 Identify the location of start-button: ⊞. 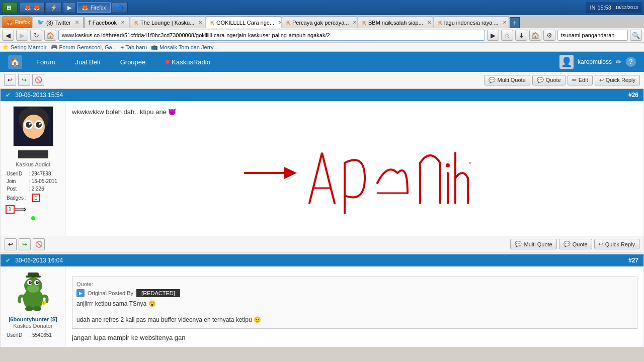
(10, 8).